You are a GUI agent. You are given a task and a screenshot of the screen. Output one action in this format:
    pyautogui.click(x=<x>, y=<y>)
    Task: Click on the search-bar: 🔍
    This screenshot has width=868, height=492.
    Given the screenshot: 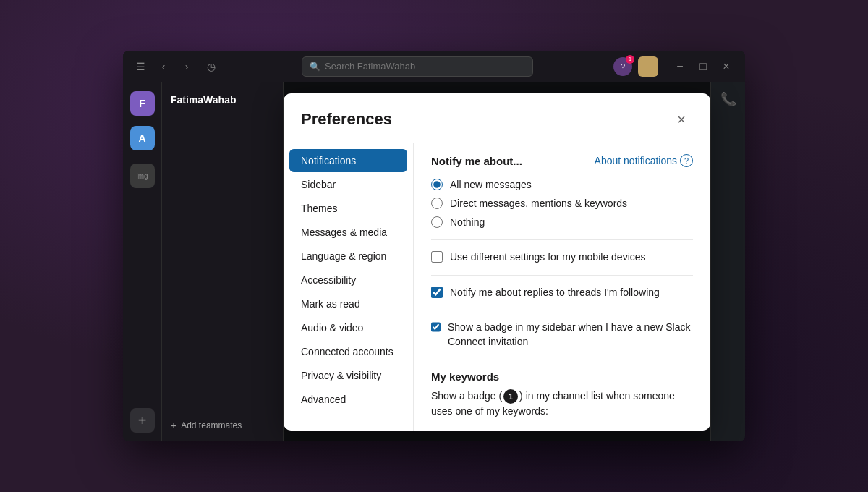 What is the action you would take?
    pyautogui.click(x=417, y=67)
    